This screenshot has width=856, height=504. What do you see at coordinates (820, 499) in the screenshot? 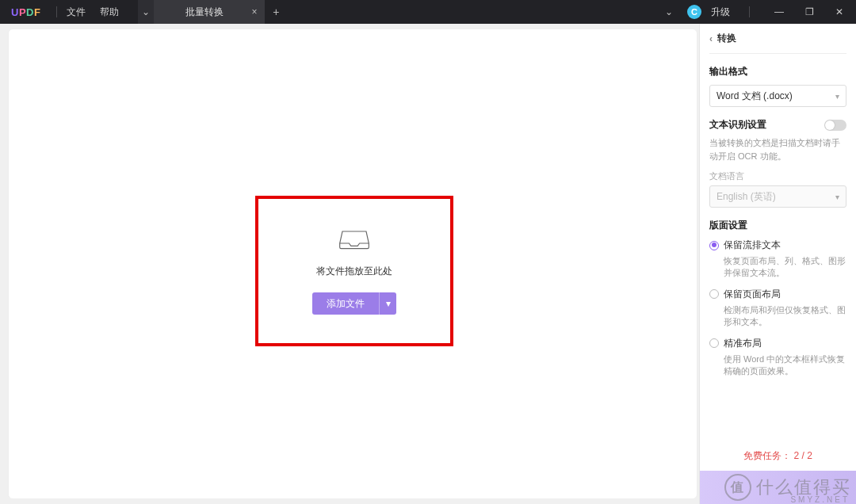
I see `watermark-sub: SMYZ.NET` at bounding box center [820, 499].